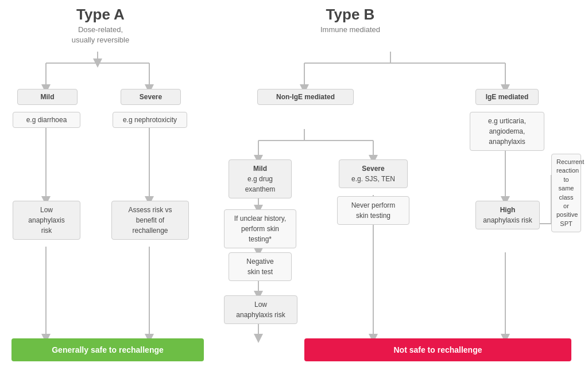 Image resolution: width=588 pixels, height=390 pixels. What do you see at coordinates (350, 15) in the screenshot?
I see `type-b-title: Type B` at bounding box center [350, 15].